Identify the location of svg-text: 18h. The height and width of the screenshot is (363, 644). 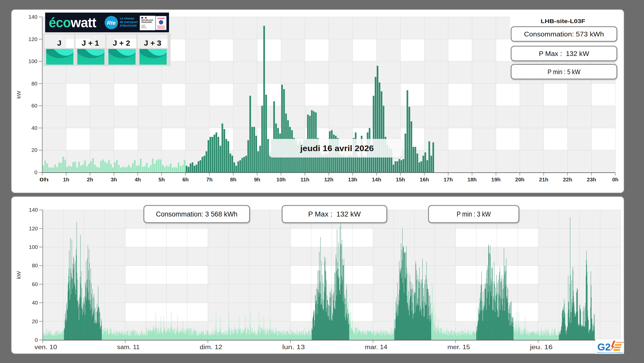
(472, 180).